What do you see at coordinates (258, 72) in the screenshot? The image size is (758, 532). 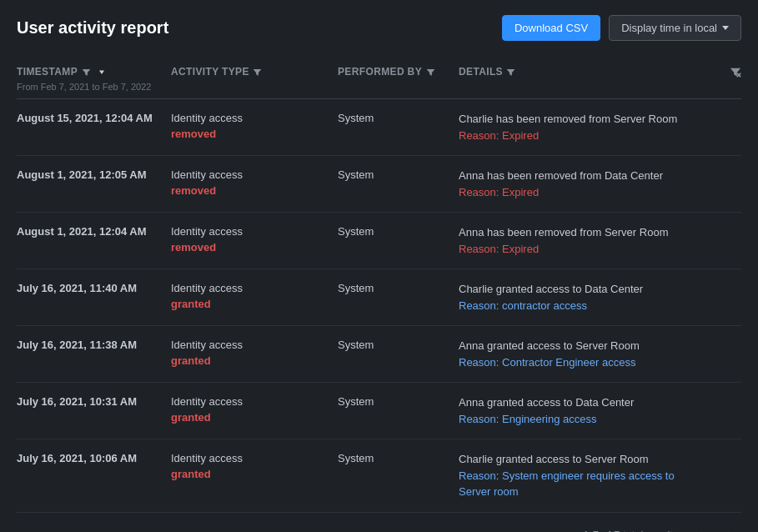 I see `activity-type-filter-icon` at bounding box center [258, 72].